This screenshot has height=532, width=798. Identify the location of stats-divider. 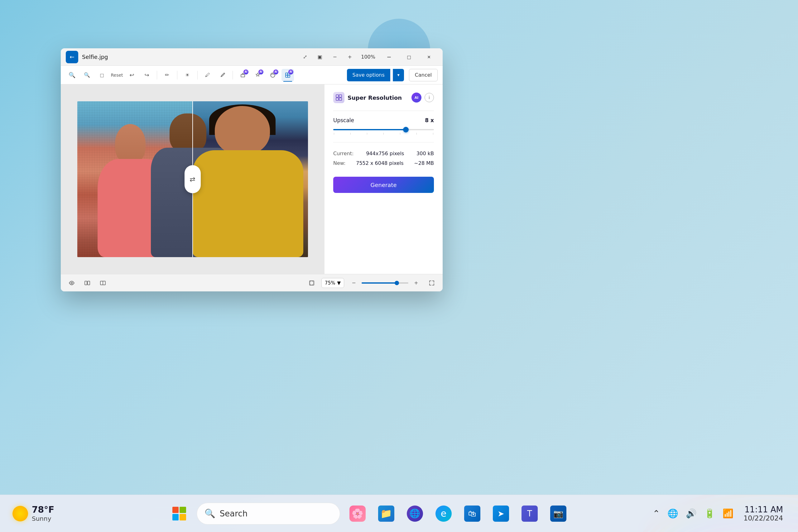
(383, 142).